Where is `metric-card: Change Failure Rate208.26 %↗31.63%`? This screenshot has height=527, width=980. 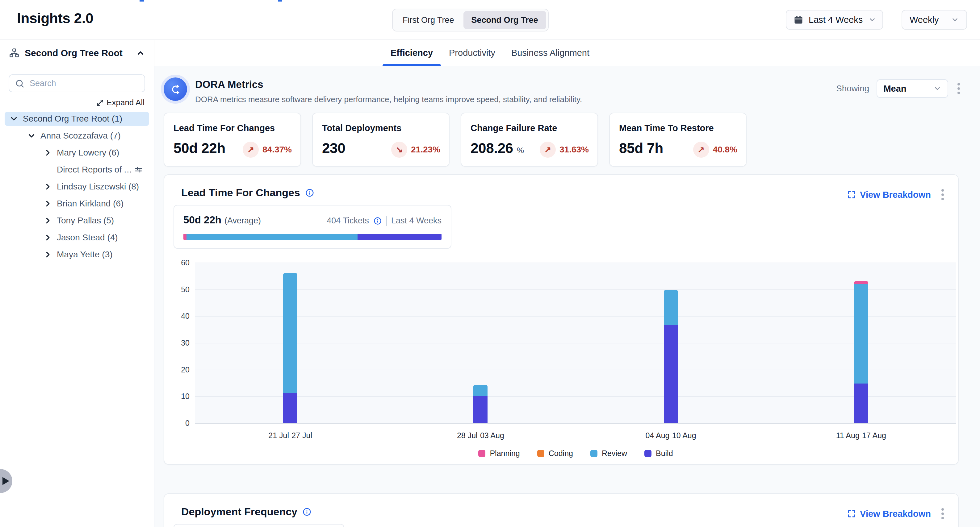
metric-card: Change Failure Rate208.26 %↗31.63% is located at coordinates (530, 140).